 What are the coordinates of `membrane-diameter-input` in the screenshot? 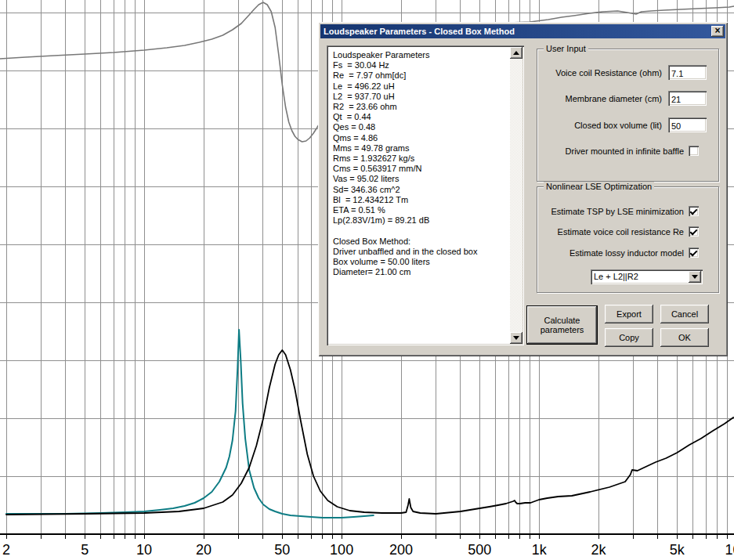 It's located at (688, 99).